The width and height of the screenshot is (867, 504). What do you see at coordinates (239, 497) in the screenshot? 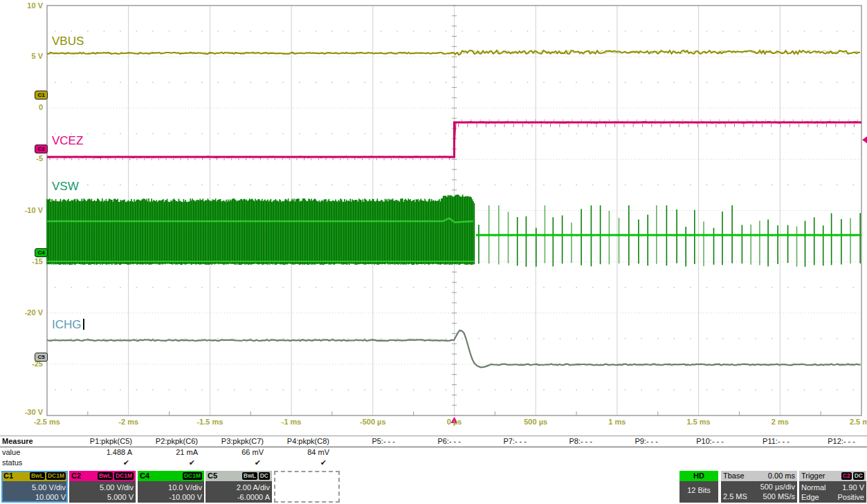
I see `channel-offset: -6.0000 A` at bounding box center [239, 497].